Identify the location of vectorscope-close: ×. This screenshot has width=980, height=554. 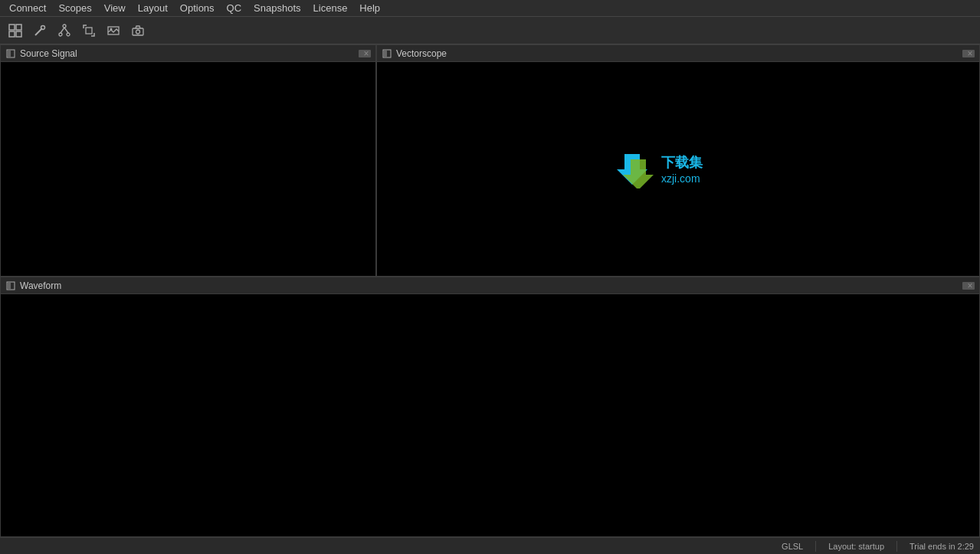
(970, 54).